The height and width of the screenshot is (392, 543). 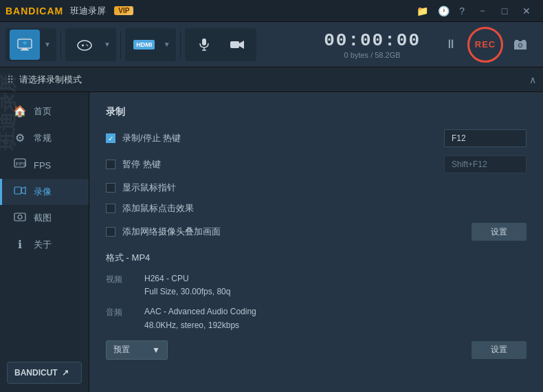 What do you see at coordinates (142, 164) in the screenshot?
I see `hotkey-pause-label: 暂停 热键` at bounding box center [142, 164].